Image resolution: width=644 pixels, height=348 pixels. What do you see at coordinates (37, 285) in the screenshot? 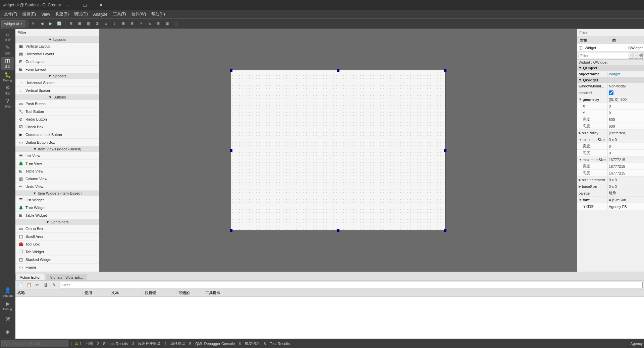
I see `action-save-btn: ✂` at bounding box center [37, 285].